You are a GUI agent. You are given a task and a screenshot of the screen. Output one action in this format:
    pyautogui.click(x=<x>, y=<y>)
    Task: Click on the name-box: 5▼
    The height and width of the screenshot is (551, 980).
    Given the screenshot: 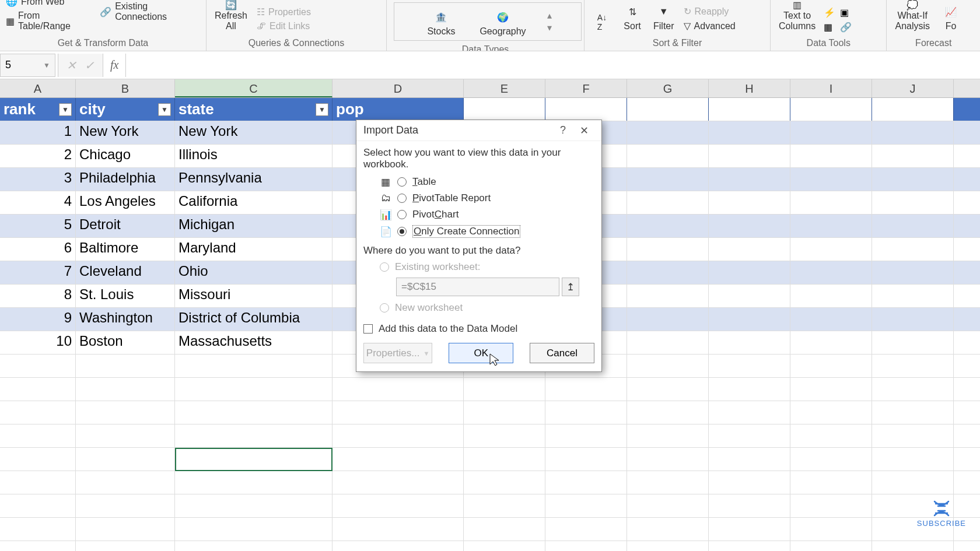 What is the action you would take?
    pyautogui.click(x=28, y=65)
    